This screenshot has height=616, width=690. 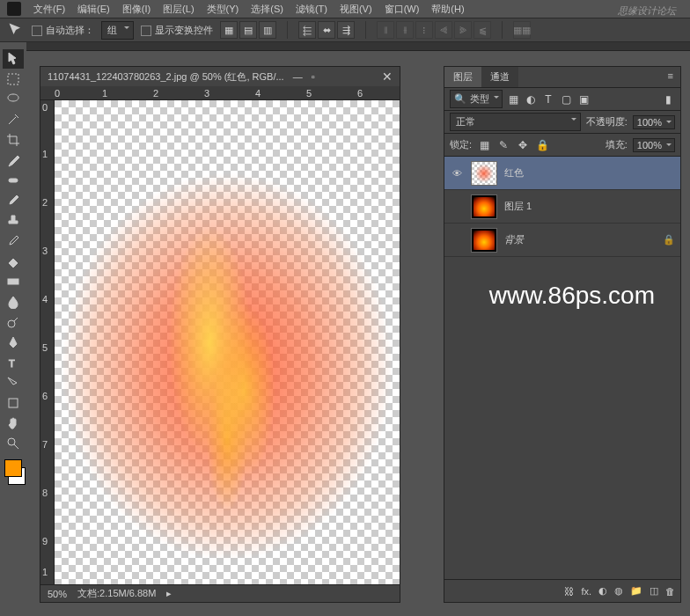 What do you see at coordinates (229, 30) in the screenshot?
I see `align-icon: ▦` at bounding box center [229, 30].